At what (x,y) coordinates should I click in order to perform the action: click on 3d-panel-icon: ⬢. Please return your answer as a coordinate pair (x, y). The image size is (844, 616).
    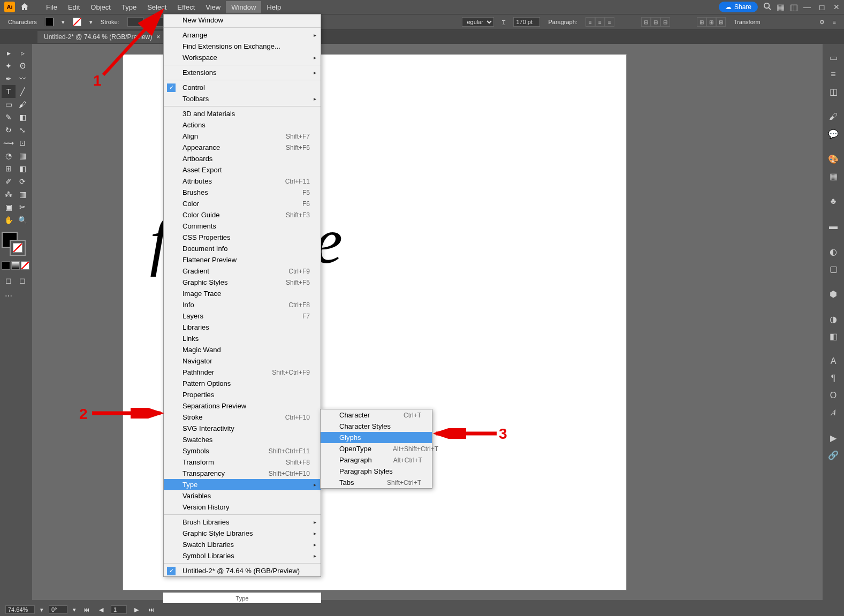
    Looking at the image, I should click on (833, 294).